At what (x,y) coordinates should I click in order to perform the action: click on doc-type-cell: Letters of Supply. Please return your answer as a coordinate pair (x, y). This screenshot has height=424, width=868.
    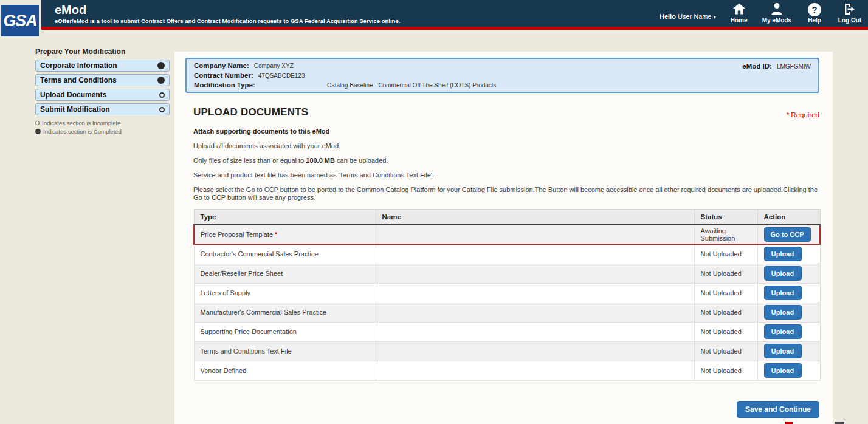
    Looking at the image, I should click on (284, 293).